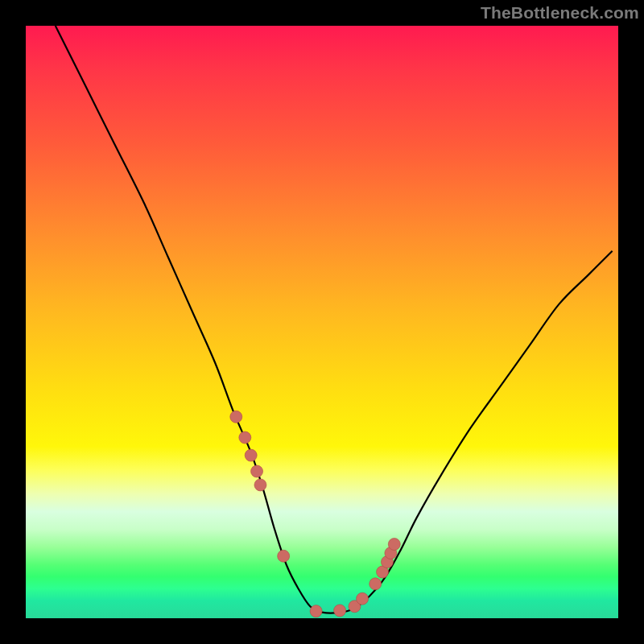 The image size is (644, 644). Describe the element at coordinates (560, 13) in the screenshot. I see `watermark-text: TheBottleneck.com` at that location.